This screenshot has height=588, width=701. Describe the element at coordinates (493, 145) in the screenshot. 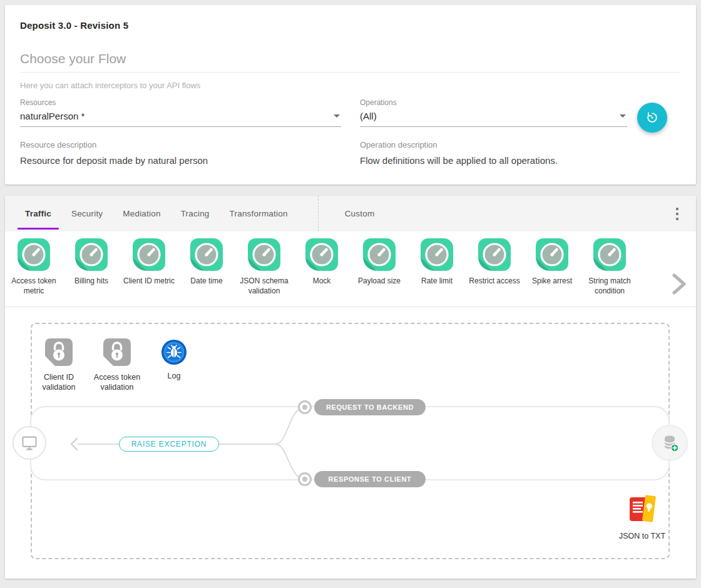

I see `operation-description-label: Operation description` at that location.